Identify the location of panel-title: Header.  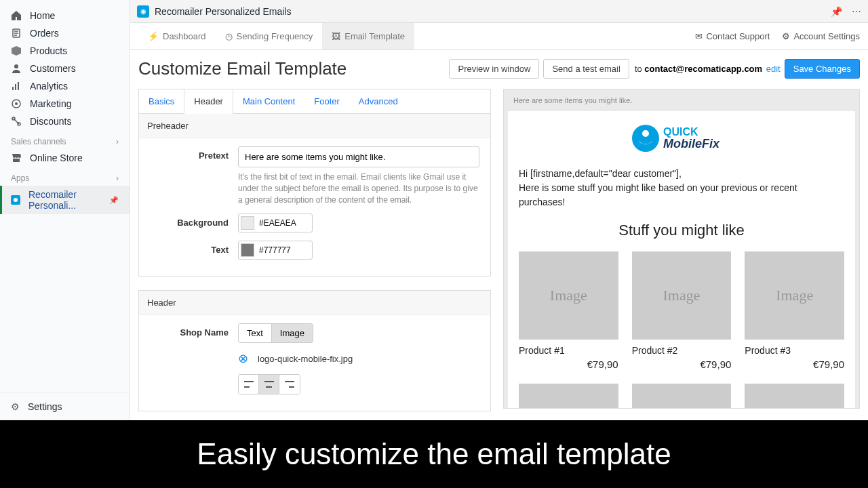
(315, 303).